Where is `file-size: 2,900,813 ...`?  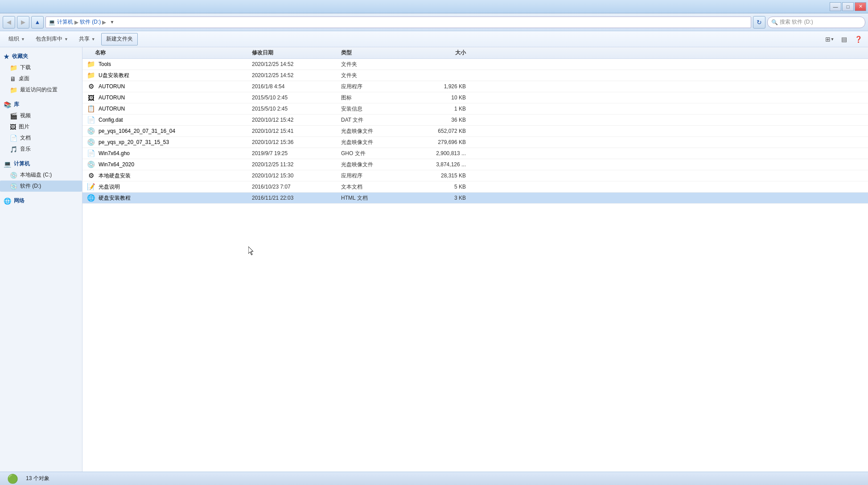
file-size: 2,900,813 ... is located at coordinates (444, 153).